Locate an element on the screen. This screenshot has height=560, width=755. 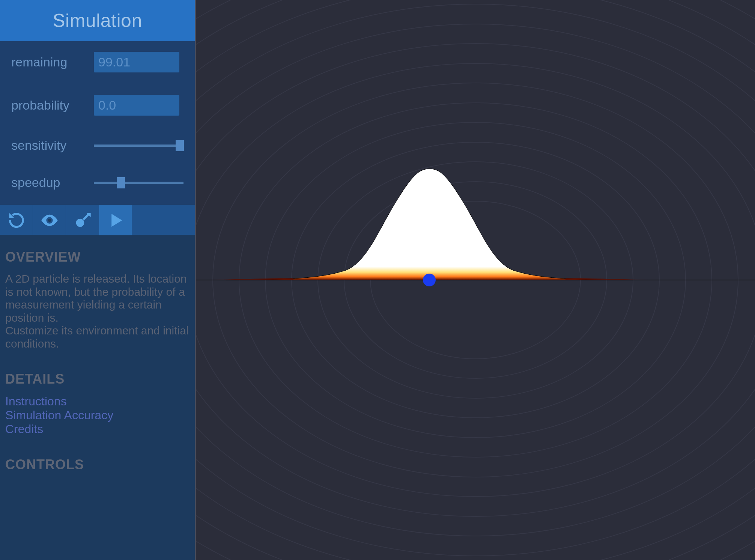
particle-button is located at coordinates (83, 220).